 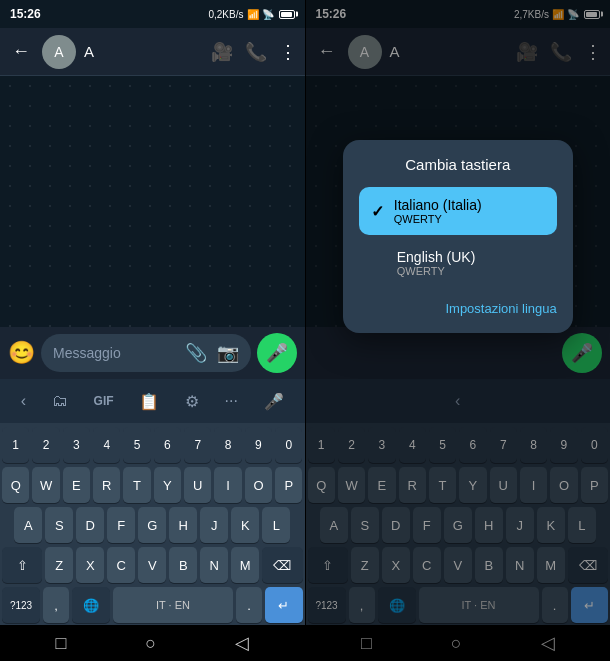 What do you see at coordinates (152, 445) in the screenshot?
I see `number-row-left: 1 2 3 4 5 6 7 8 9 0` at bounding box center [152, 445].